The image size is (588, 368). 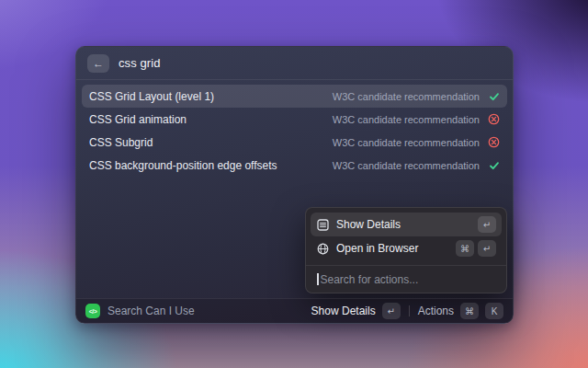 What do you see at coordinates (294, 96) in the screenshot?
I see `result-row-css-grid-layout: CSS Grid Layout (level 1) W3C candidate …` at bounding box center [294, 96].